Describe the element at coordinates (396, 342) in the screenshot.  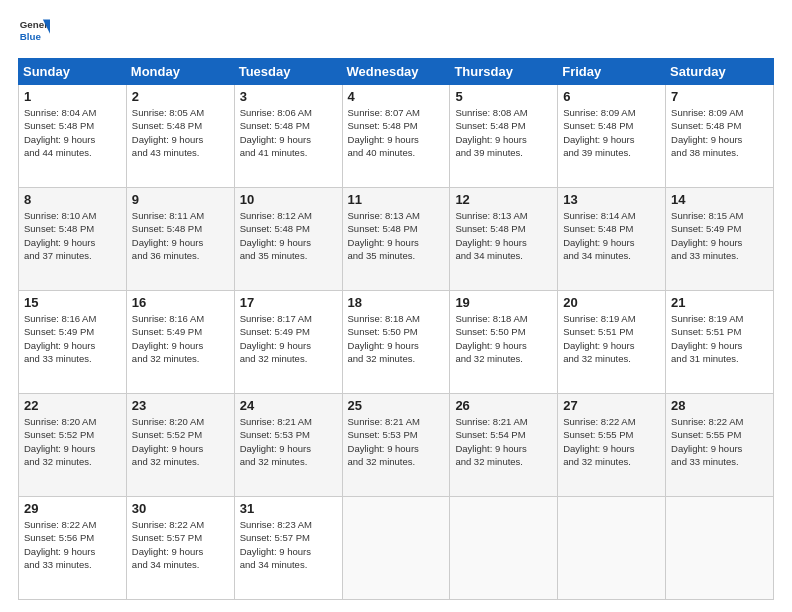
I see `calendar-cell: 18Sunrise: 8:18 AMSunset: 5:50 PMDayligh…` at that location.